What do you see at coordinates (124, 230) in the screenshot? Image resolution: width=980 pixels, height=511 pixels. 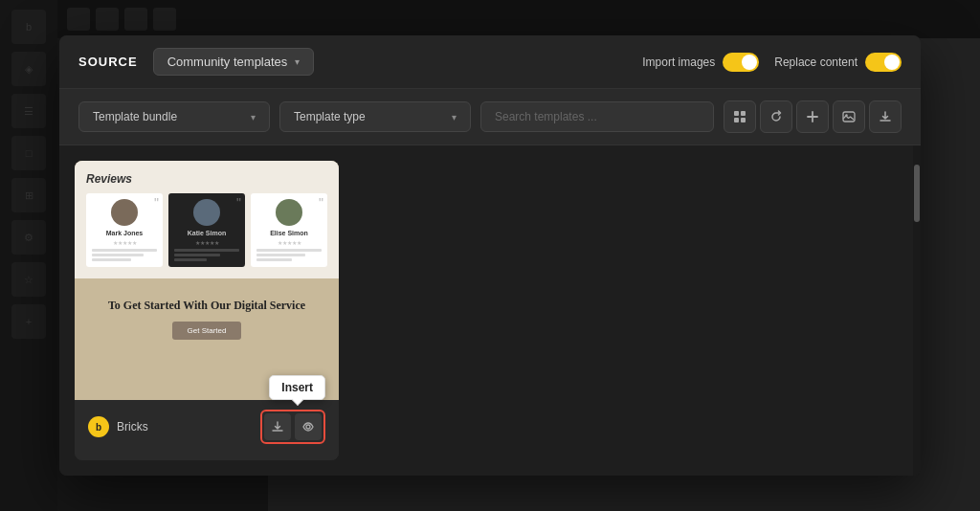 I see `preview-review-card-1: " Mark Jones ★★★★★` at bounding box center [124, 230].